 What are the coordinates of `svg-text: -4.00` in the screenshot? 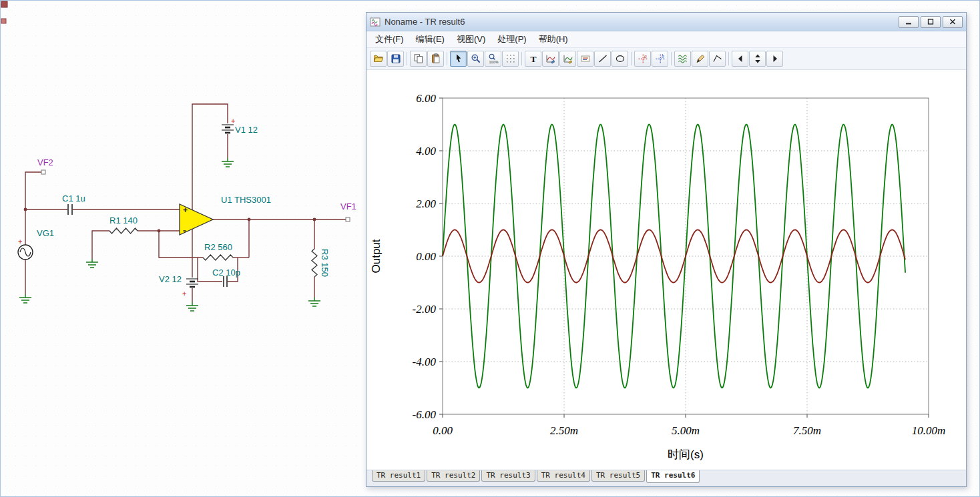 It's located at (425, 362).